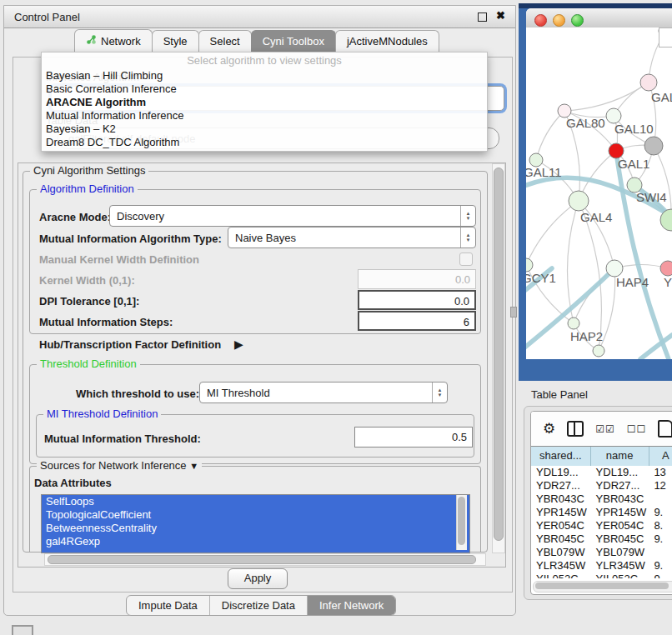  What do you see at coordinates (255, 542) in the screenshot?
I see `attribute-item: gal4RGexp` at bounding box center [255, 542].